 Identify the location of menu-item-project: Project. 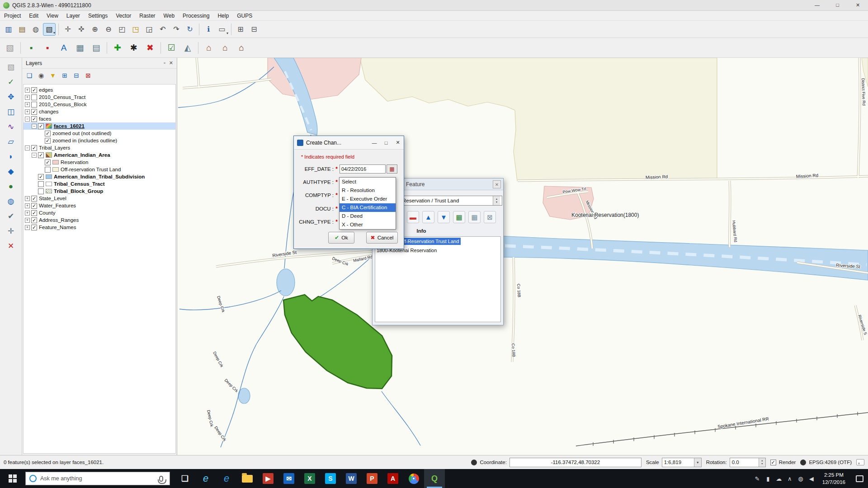
(13, 16).